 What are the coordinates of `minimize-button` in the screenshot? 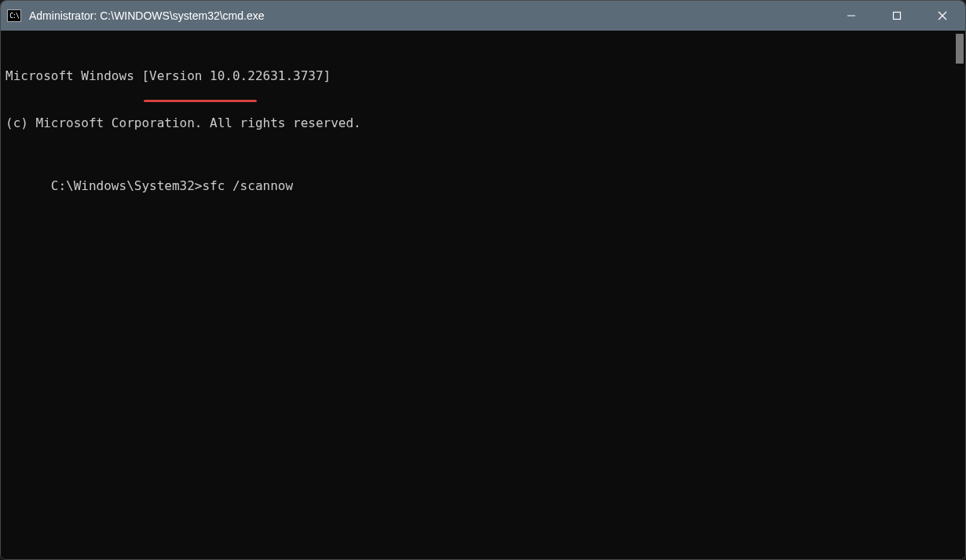 It's located at (851, 16).